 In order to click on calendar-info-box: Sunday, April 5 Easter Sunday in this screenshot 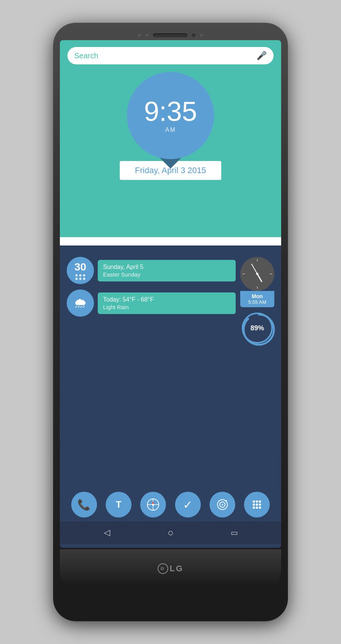, I will do `click(167, 270)`.